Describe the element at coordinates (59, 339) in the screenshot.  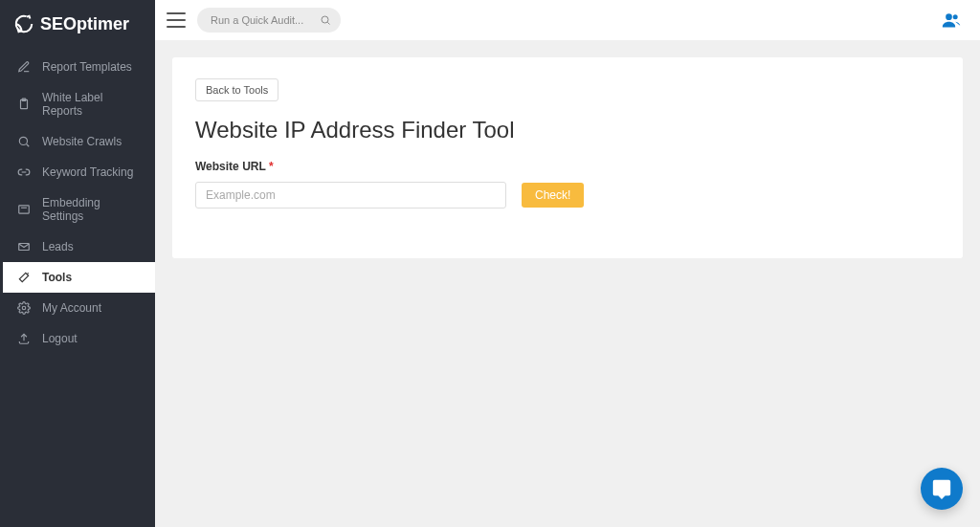
I see `sidebar-item-label: Logout` at that location.